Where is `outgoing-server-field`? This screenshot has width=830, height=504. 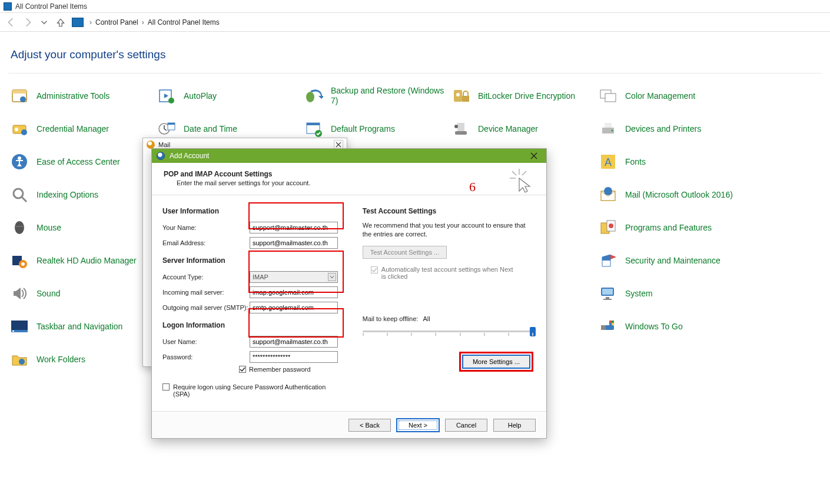
outgoing-server-field is located at coordinates (294, 308).